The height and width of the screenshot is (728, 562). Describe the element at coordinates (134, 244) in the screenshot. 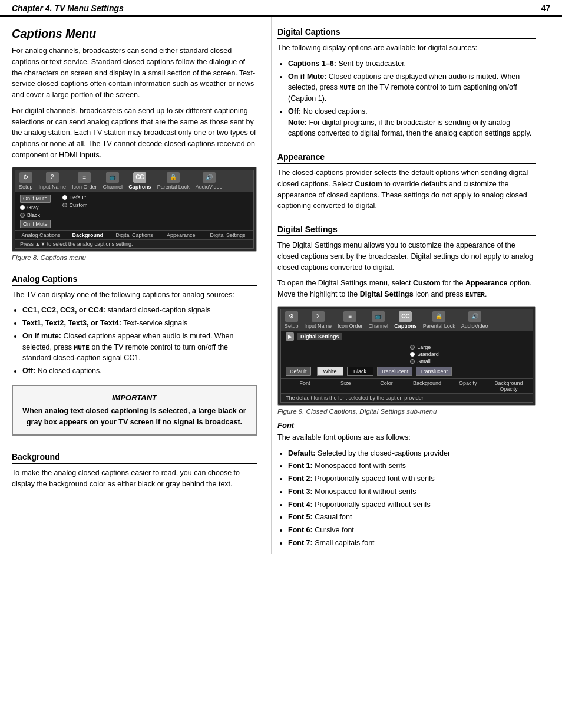

I see `tv-status-bar-1: Press ▲▼ to select the analog captions s…` at that location.